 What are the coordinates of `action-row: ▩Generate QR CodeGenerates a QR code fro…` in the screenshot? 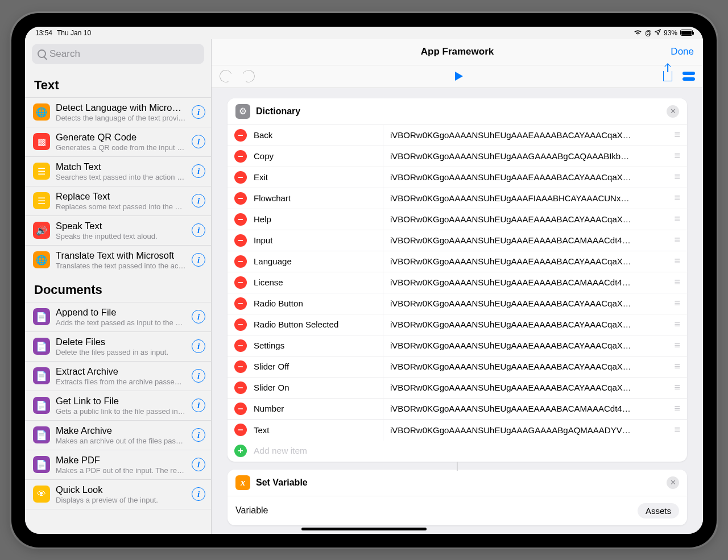 It's located at (118, 142).